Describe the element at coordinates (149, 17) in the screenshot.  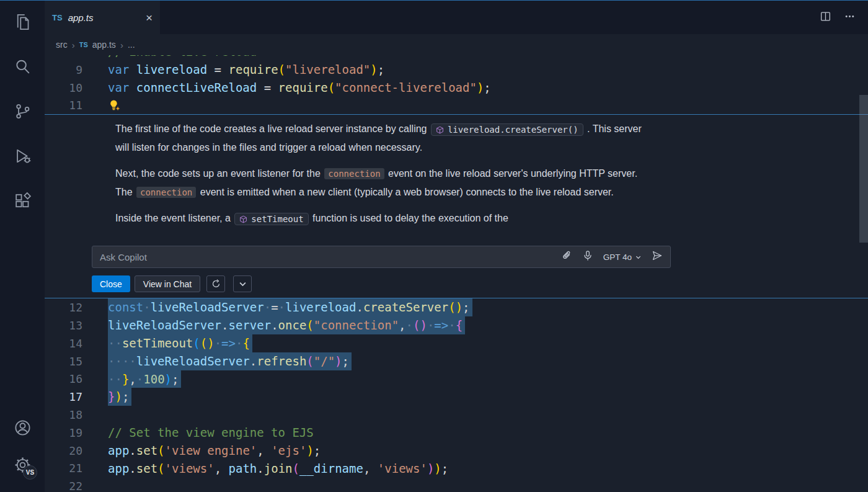
I see `tab-close-icon: ×` at that location.